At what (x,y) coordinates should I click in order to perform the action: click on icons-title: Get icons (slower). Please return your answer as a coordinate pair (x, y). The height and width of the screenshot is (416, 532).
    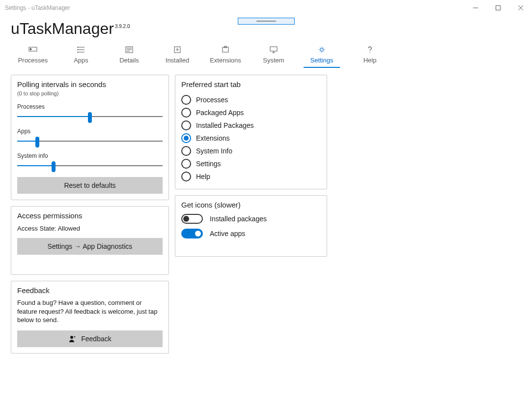
    Looking at the image, I should click on (251, 205).